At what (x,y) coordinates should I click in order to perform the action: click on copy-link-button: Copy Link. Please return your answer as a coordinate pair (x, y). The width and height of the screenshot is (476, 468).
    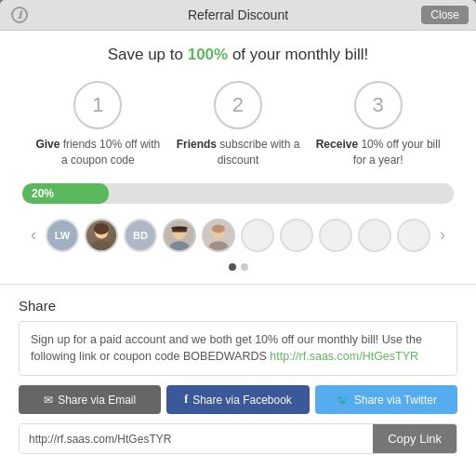
    Looking at the image, I should click on (415, 439).